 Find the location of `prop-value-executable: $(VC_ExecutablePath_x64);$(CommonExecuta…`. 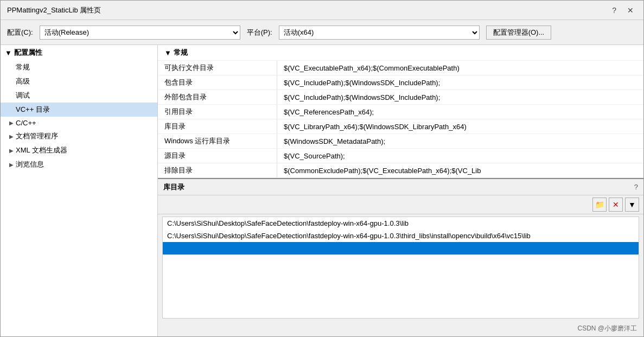

prop-value-executable: $(VC_ExecutablePath_x64);$(CommonExecuta… is located at coordinates (460, 68).